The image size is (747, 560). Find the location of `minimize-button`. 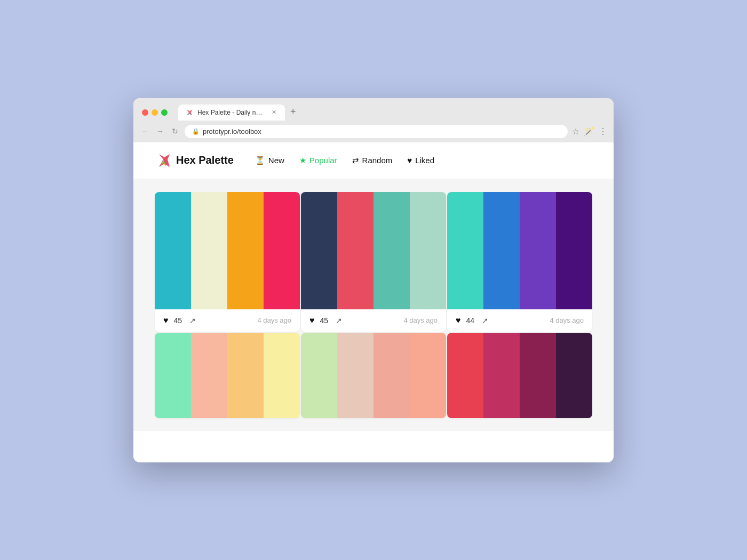

minimize-button is located at coordinates (155, 113).